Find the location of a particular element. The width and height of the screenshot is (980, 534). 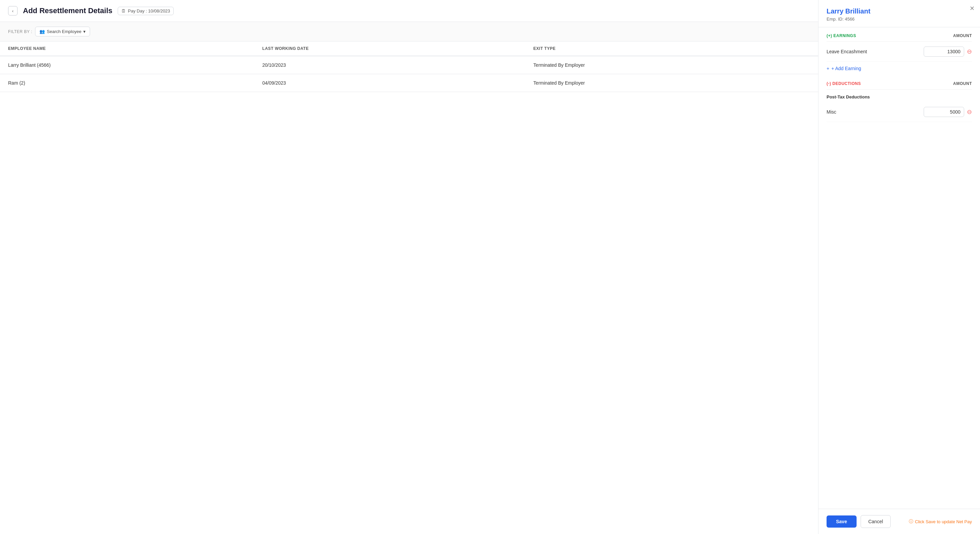

col-header-last-working-date: LAST WORKING DATE is located at coordinates (390, 49).